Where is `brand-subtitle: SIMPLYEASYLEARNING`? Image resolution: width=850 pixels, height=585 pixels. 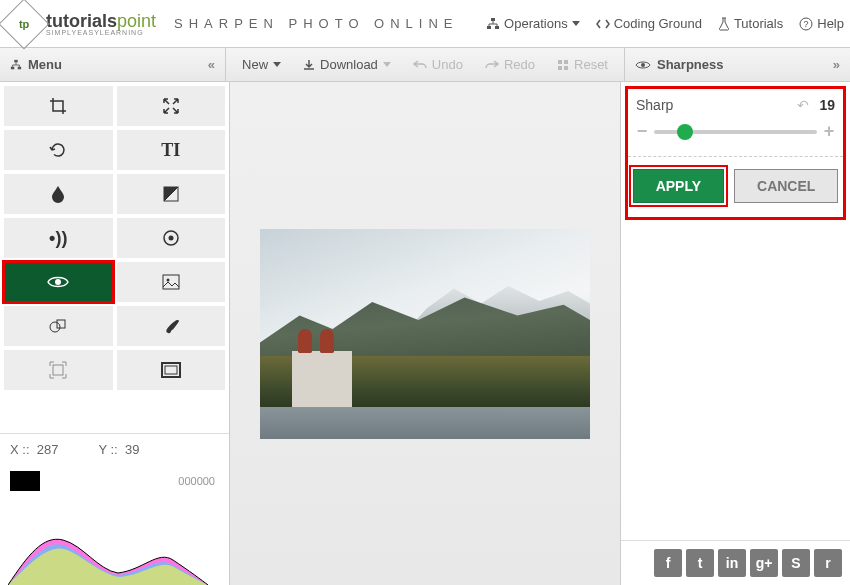 brand-subtitle: SIMPLYEASYLEARNING is located at coordinates (101, 32).